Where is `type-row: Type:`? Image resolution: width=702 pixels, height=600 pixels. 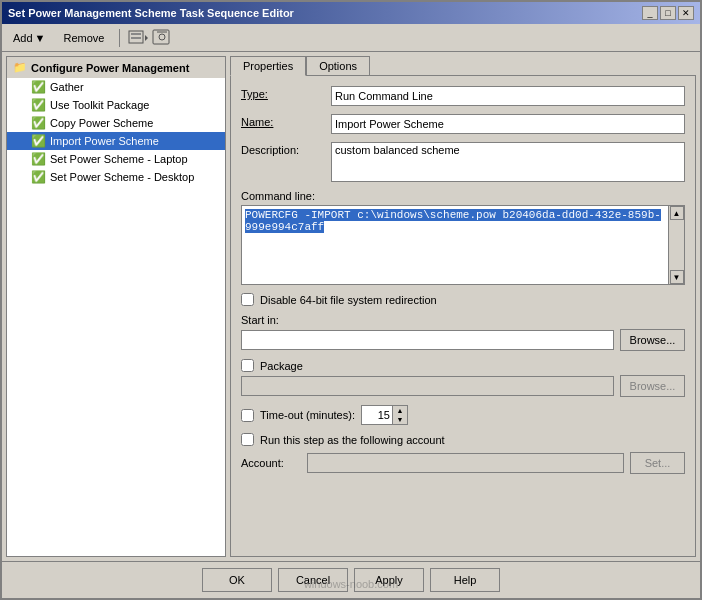
type-row: Type: is located at coordinates (463, 96).